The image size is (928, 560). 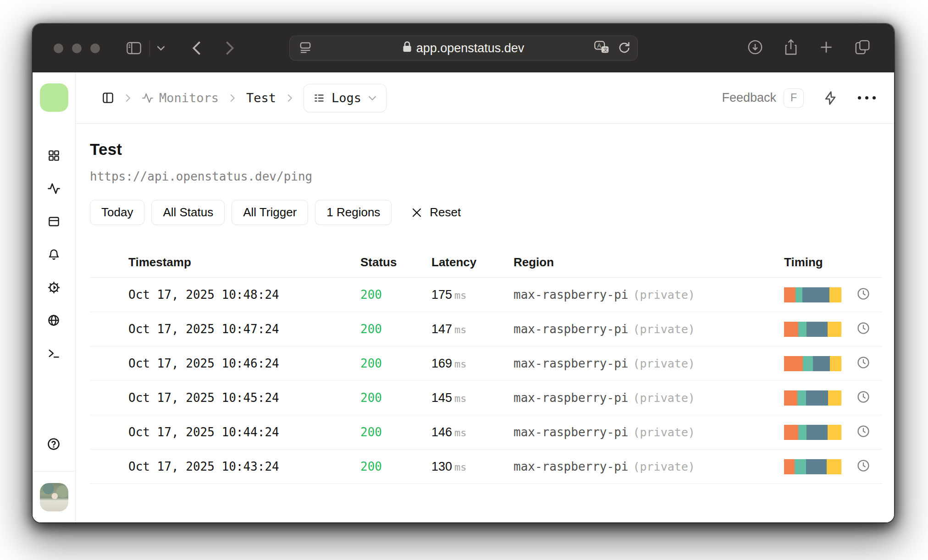 I want to click on sidebar-toggle-icon, so click(x=134, y=48).